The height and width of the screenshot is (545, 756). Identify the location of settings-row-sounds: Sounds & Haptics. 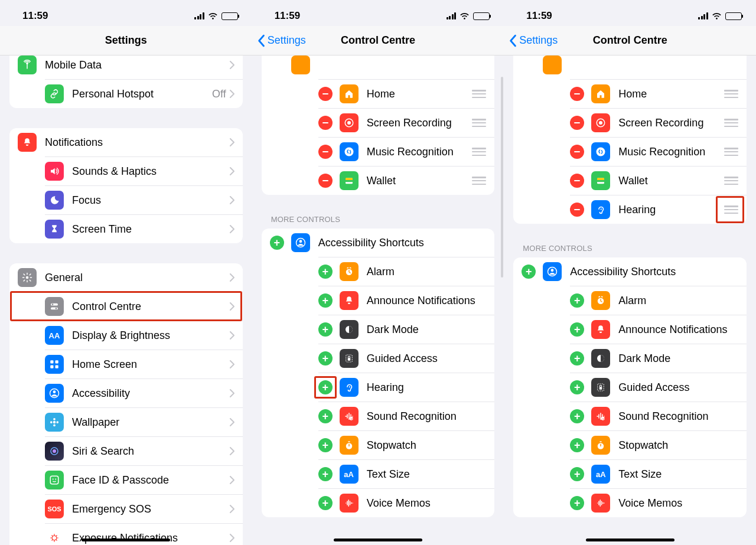
(144, 171).